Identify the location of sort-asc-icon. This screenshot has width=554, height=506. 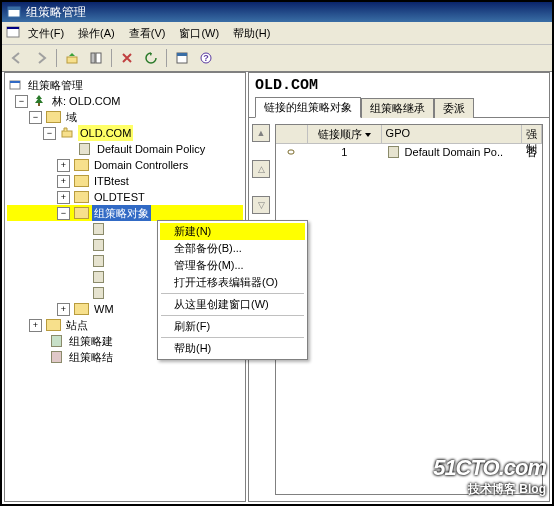
(368, 135).